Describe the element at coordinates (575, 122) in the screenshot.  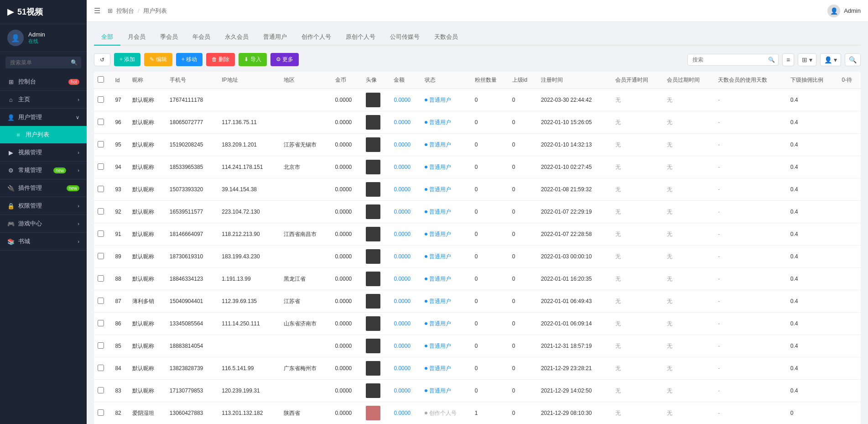
I see `row-reg-time: 2022-01-10 15:26:05` at that location.